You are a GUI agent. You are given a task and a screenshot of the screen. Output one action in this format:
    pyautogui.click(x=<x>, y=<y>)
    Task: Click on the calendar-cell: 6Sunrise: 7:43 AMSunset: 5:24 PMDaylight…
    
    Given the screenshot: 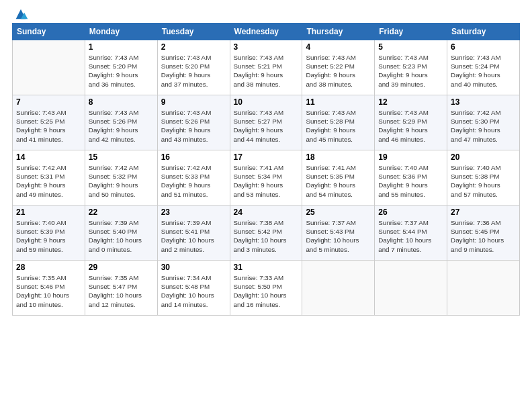 What is the action you would take?
    pyautogui.click(x=484, y=68)
    